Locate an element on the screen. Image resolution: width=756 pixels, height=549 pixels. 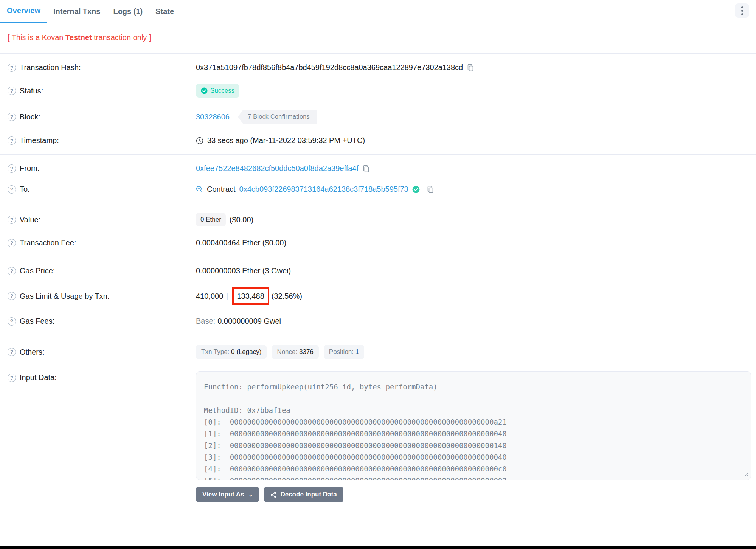
timestamp-value: 33 secs ago (Mar-11-2022 03:59:32 PM +UT… is located at coordinates (286, 141).